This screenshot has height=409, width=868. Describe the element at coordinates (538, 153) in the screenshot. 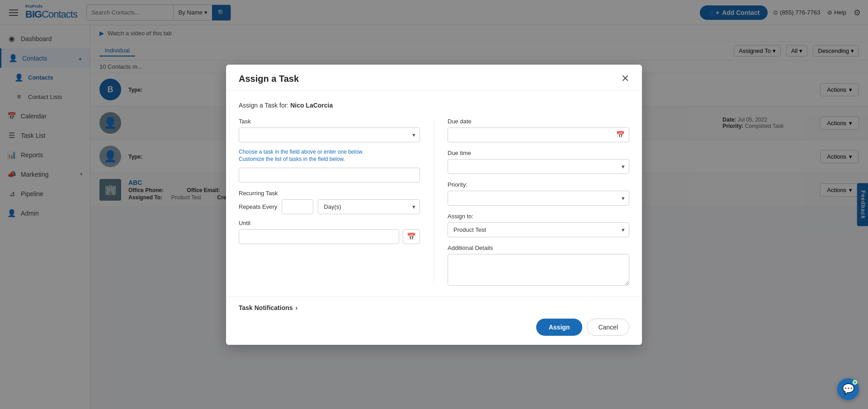

I see `due-time-label: Due time` at that location.